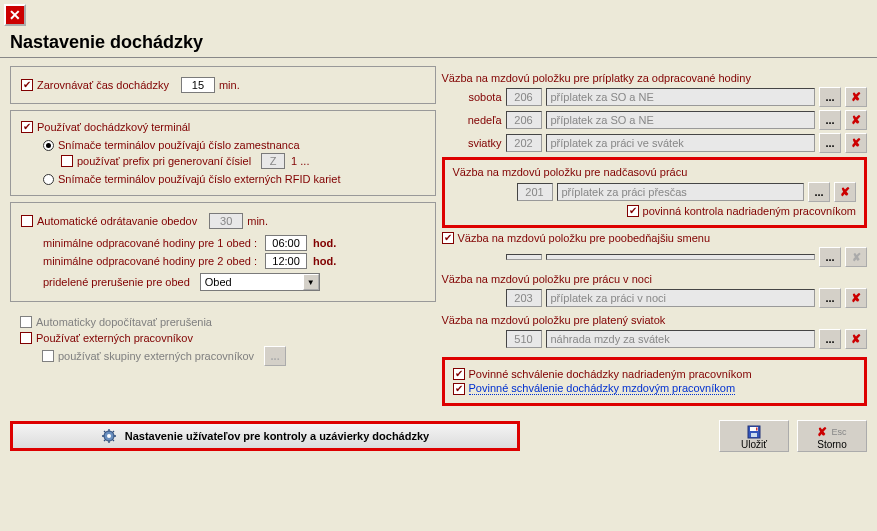  What do you see at coordinates (223, 252) in the screenshot?
I see `panel-lunch: Automatické odrátavanie obedov min. mini…` at bounding box center [223, 252].